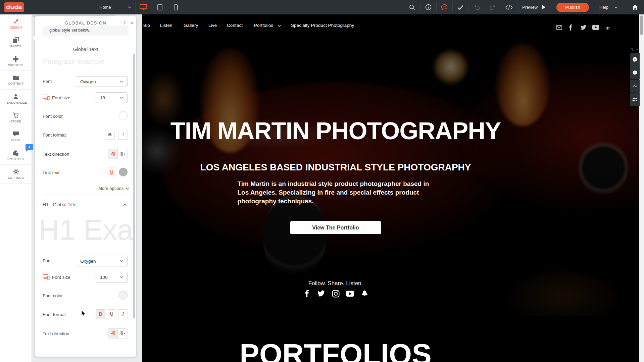 The width and height of the screenshot is (644, 362). I want to click on italic-button: I, so click(123, 135).